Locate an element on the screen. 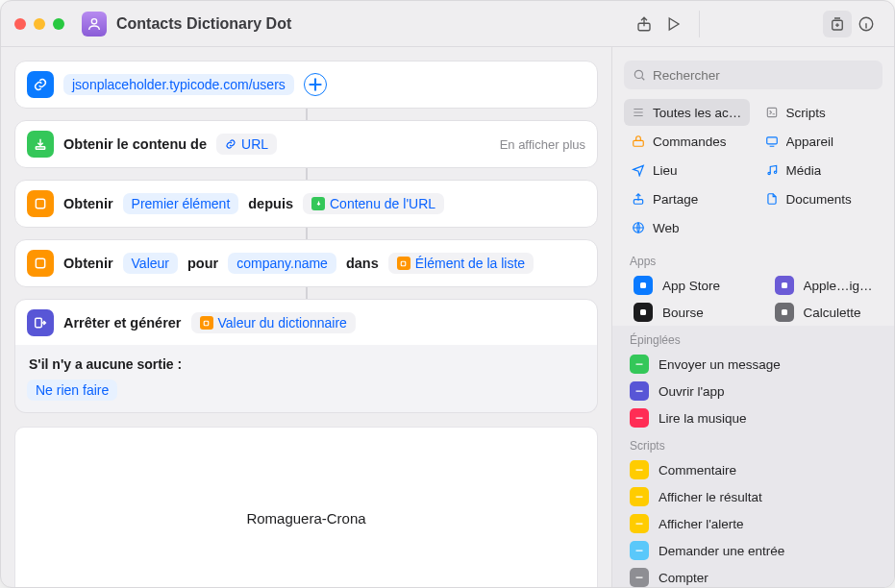 This screenshot has height=588, width=895. category-web: Web is located at coordinates (686, 228).